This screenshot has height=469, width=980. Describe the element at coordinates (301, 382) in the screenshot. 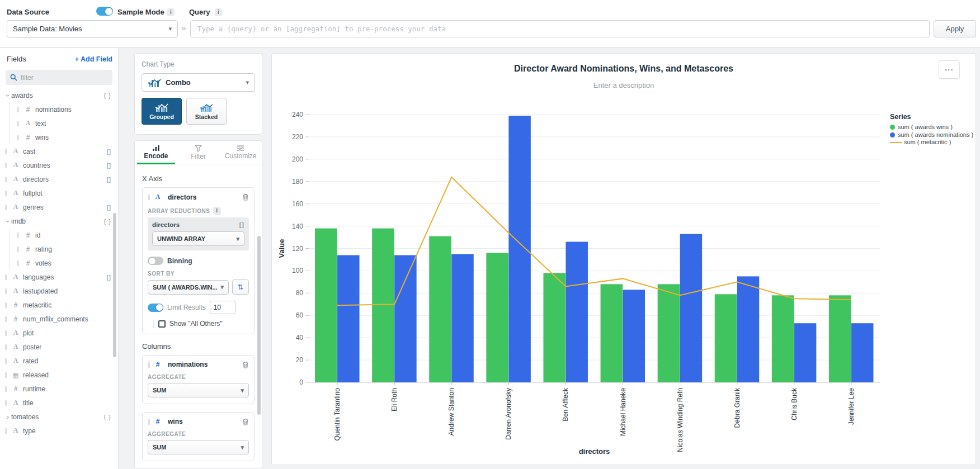

I see `svg-text: 0` at that location.